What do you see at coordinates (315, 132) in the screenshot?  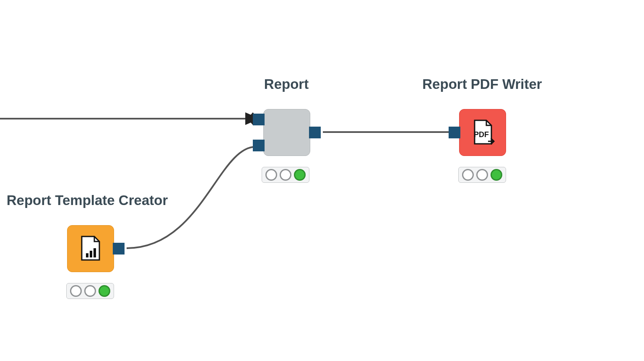 I see `node-report-out-port` at bounding box center [315, 132].